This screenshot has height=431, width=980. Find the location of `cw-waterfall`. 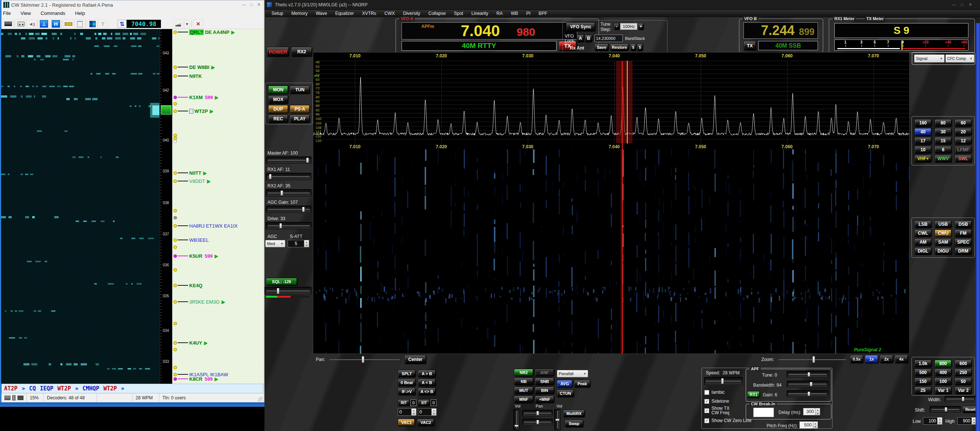

cw-waterfall is located at coordinates (80, 206).